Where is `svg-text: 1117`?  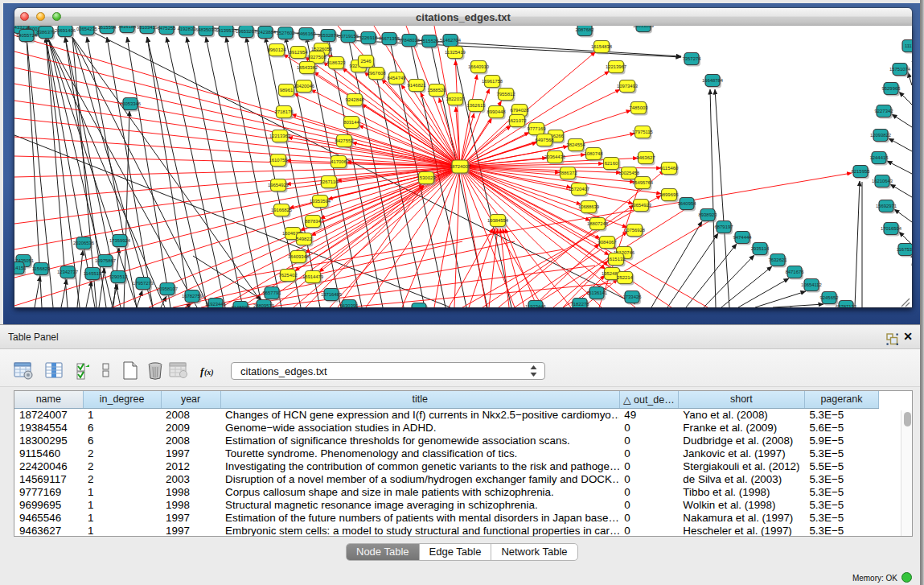 svg-text: 1117 is located at coordinates (909, 46).